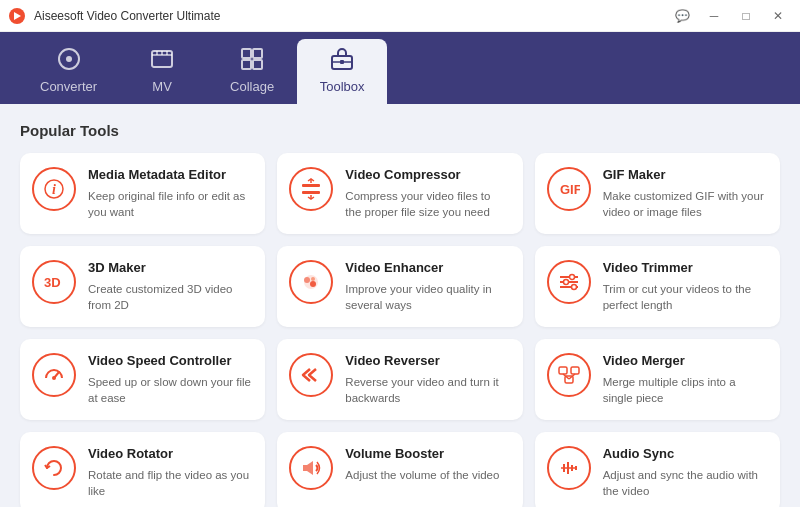 This screenshot has height=507, width=800. What do you see at coordinates (400, 194) in the screenshot?
I see `tool-card-video-compressor: Video Compressor Compress your video fil…` at bounding box center [400, 194].